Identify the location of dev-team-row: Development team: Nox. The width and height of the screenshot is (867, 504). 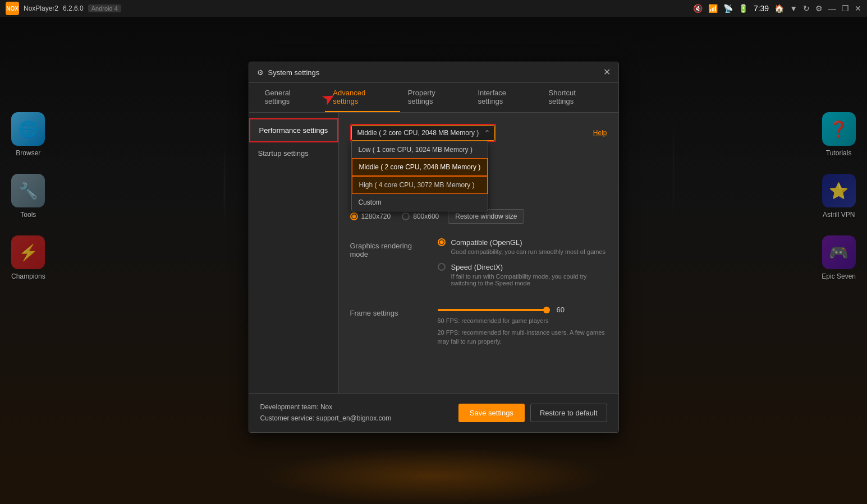
(326, 407).